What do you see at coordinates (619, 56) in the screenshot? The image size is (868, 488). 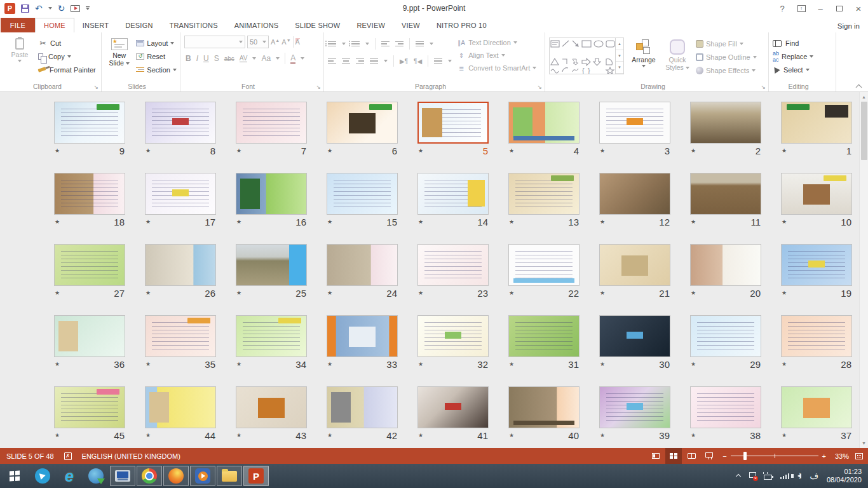 I see `shapes-gallery-scrollbar: ▲▼▼` at bounding box center [619, 56].